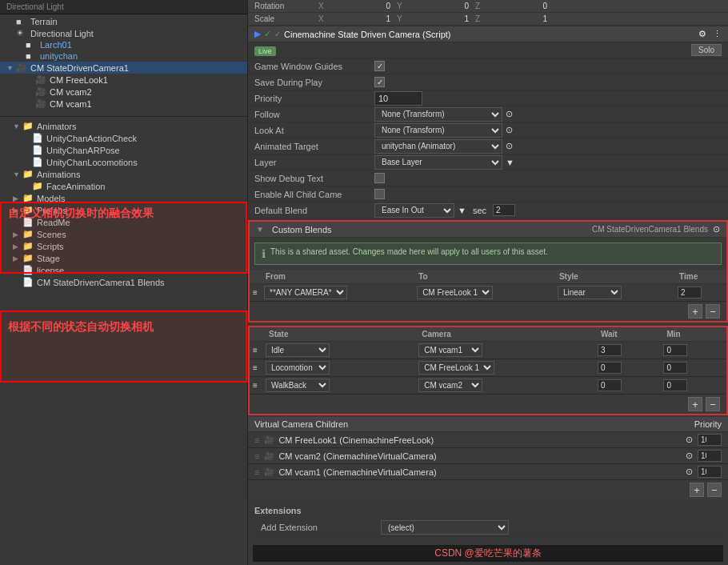  Describe the element at coordinates (438, 146) in the screenshot. I see `animated-target-dropdown: unitychan (Animator)` at that location.